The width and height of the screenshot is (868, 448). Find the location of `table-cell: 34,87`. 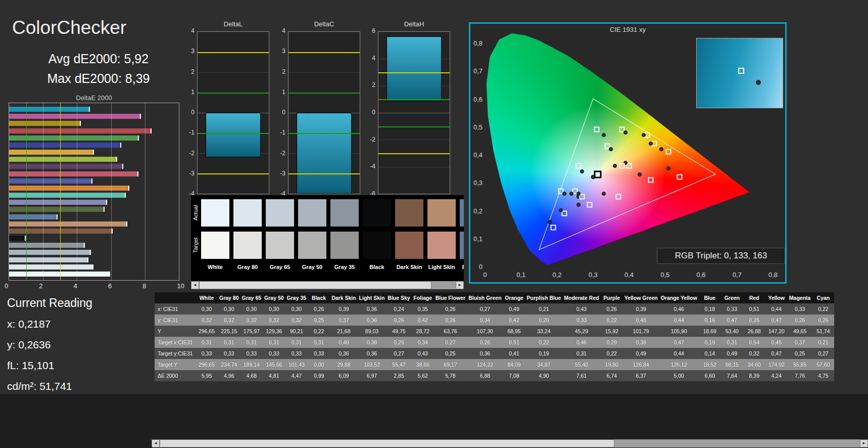

table-cell: 34,87 is located at coordinates (544, 365).